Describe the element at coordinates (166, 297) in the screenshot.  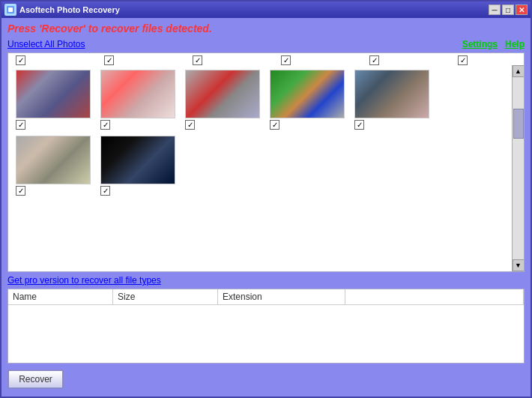
I see `col-size: Size` at that location.